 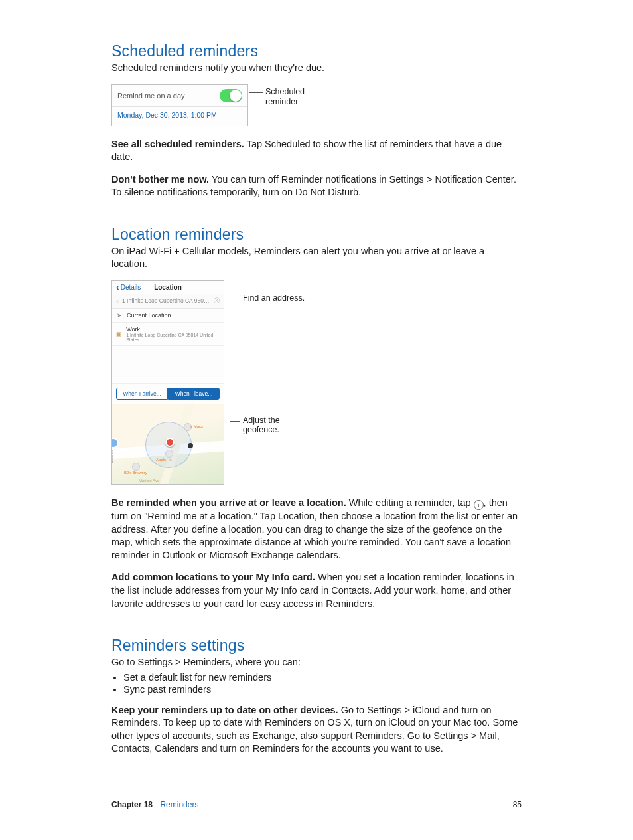 What do you see at coordinates (169, 454) in the screenshot?
I see `poi-dot-apple` at bounding box center [169, 454].